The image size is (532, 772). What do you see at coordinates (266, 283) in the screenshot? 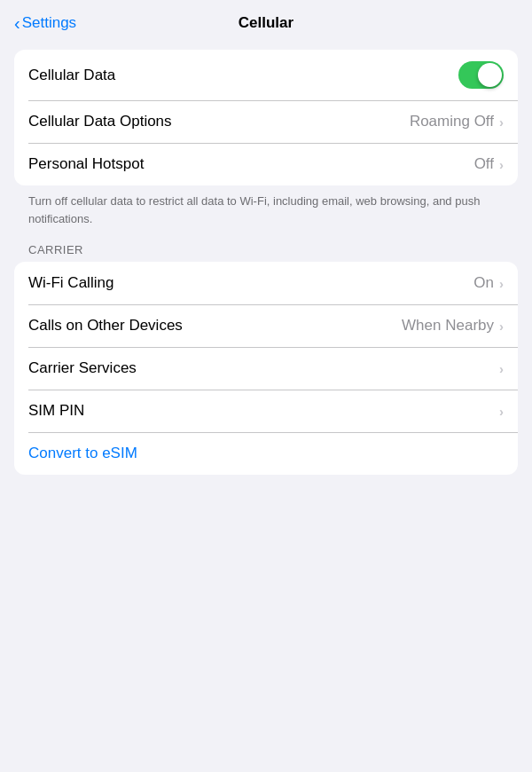
I see `wifi-calling-row: Wi-Fi Calling On ›` at bounding box center [266, 283].